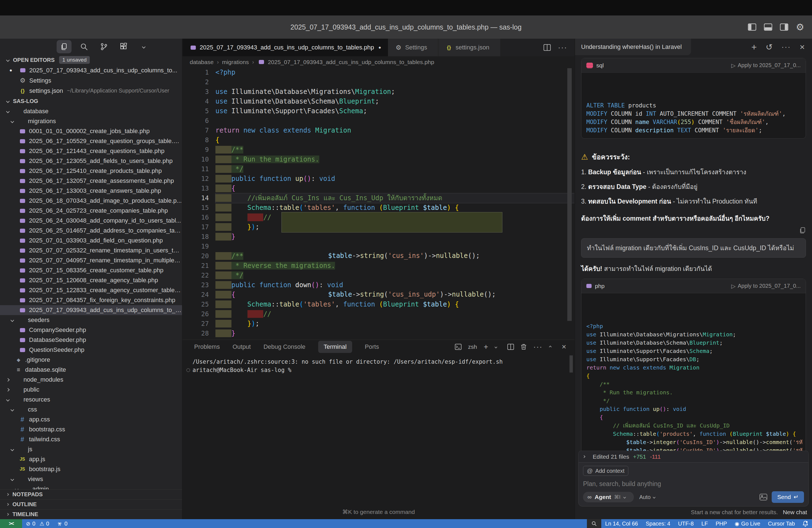 This screenshot has width=812, height=528. What do you see at coordinates (91, 370) in the screenshot?
I see `tree-row: ≡ database.sqlite` at bounding box center [91, 370].